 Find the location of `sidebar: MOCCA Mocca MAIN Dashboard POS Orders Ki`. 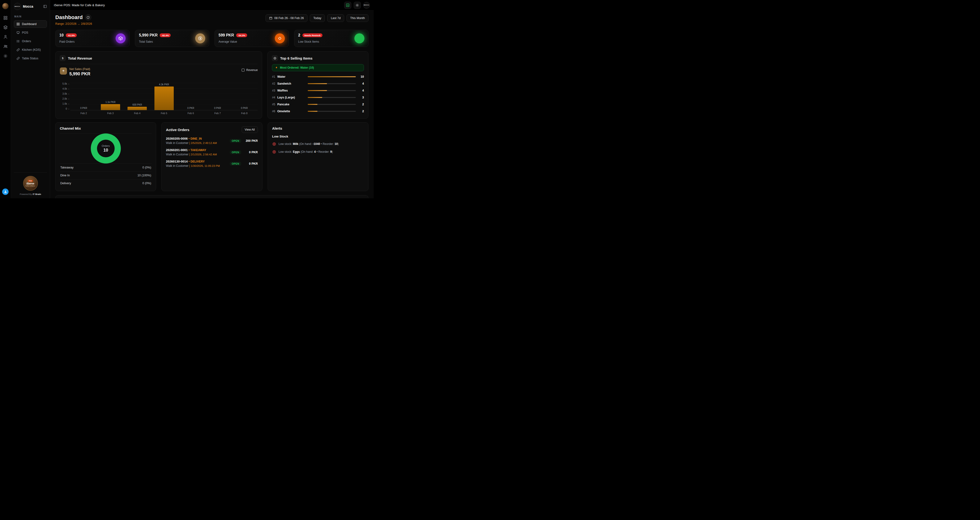

sidebar: MOCCA Mocca MAIN Dashboard POS Orders Ki is located at coordinates (30, 99).